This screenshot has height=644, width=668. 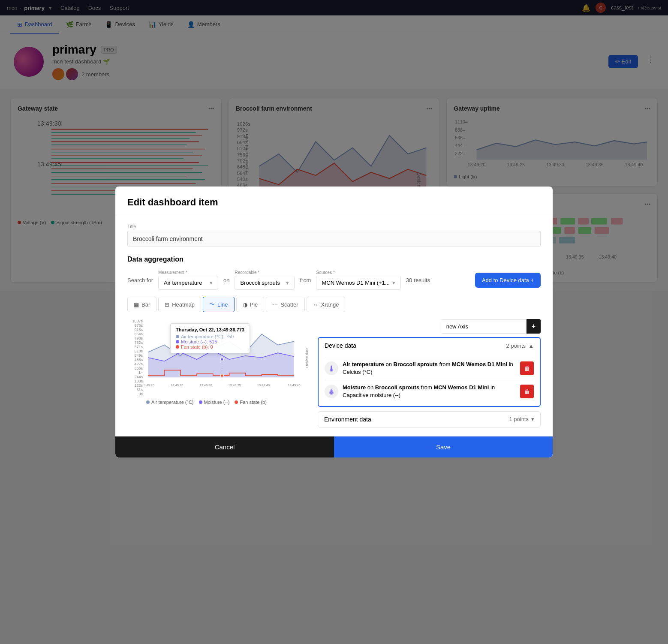 What do you see at coordinates (334, 239) in the screenshot?
I see `title-input` at bounding box center [334, 239].